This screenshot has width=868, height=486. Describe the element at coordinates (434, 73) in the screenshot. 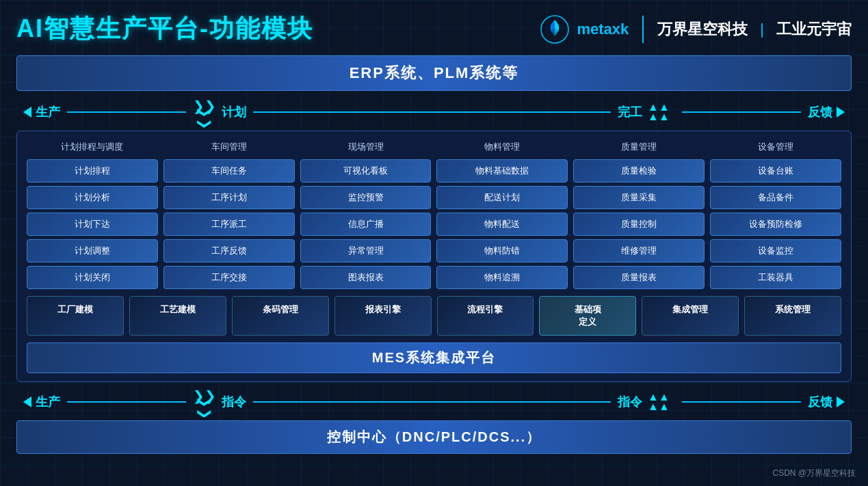

I see `erp-bar: ERP系统、PLM系统等` at that location.